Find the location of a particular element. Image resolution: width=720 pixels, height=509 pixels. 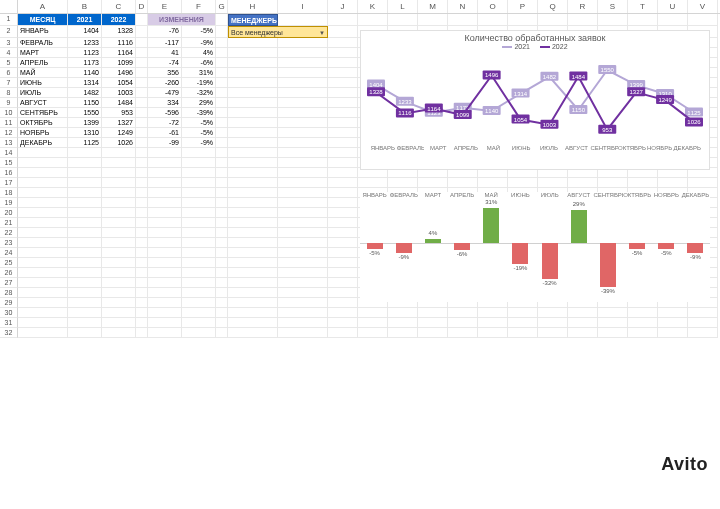

cell-r16-c1 is located at coordinates (85, 173).